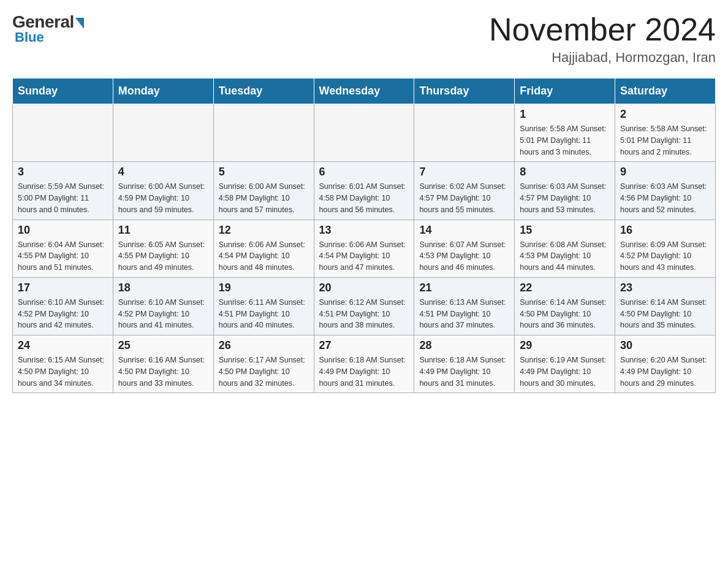 The image size is (728, 563). I want to click on day-info: Sunrise: 5:59 AM Sunset: 5:00 PM Dayligh…, so click(63, 198).